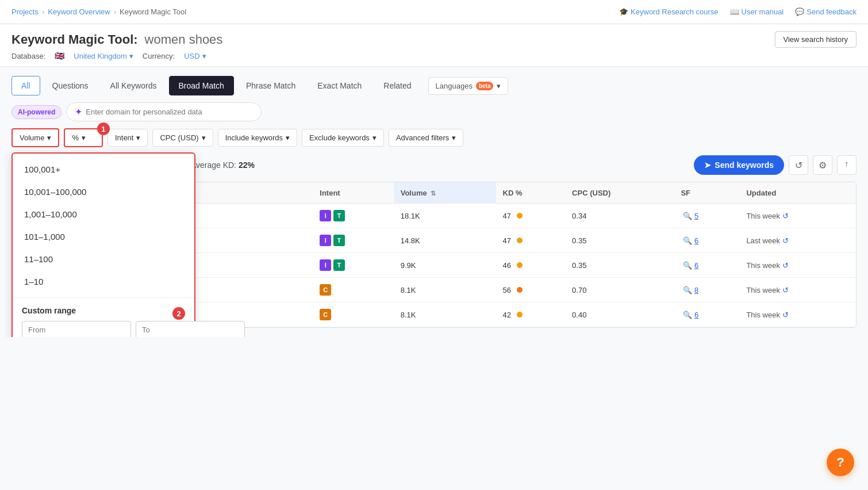 This screenshot has height=490, width=868. I want to click on col-volume: Volume ⇅, so click(445, 193).